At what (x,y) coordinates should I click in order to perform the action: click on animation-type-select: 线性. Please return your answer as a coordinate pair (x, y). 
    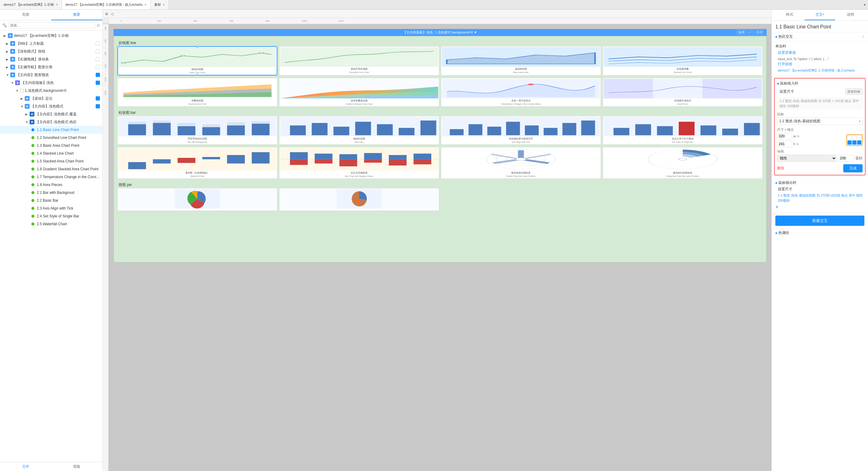
    Looking at the image, I should click on (807, 158).